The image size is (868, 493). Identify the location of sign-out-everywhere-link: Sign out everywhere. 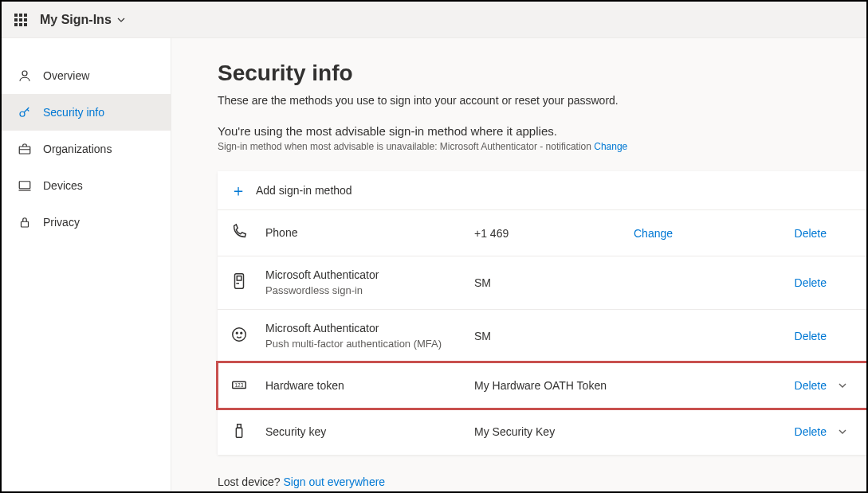
(335, 482).